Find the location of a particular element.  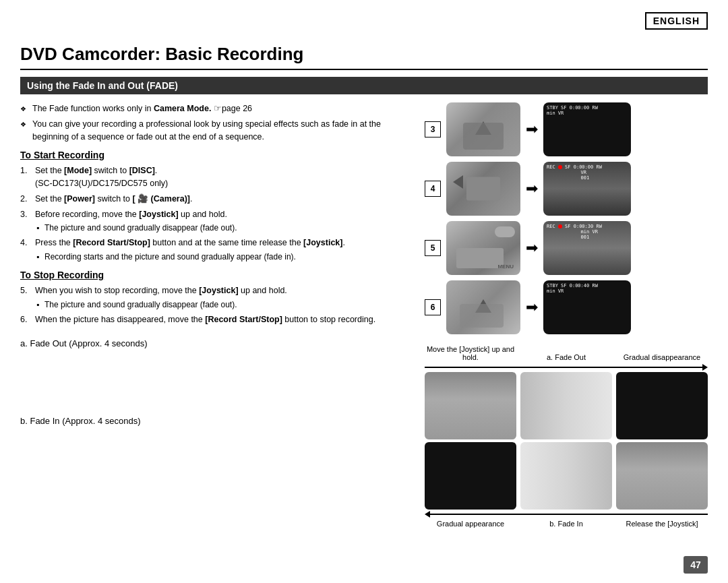

main-title: DVD Camcorder: Basic Recording is located at coordinates (364, 57).